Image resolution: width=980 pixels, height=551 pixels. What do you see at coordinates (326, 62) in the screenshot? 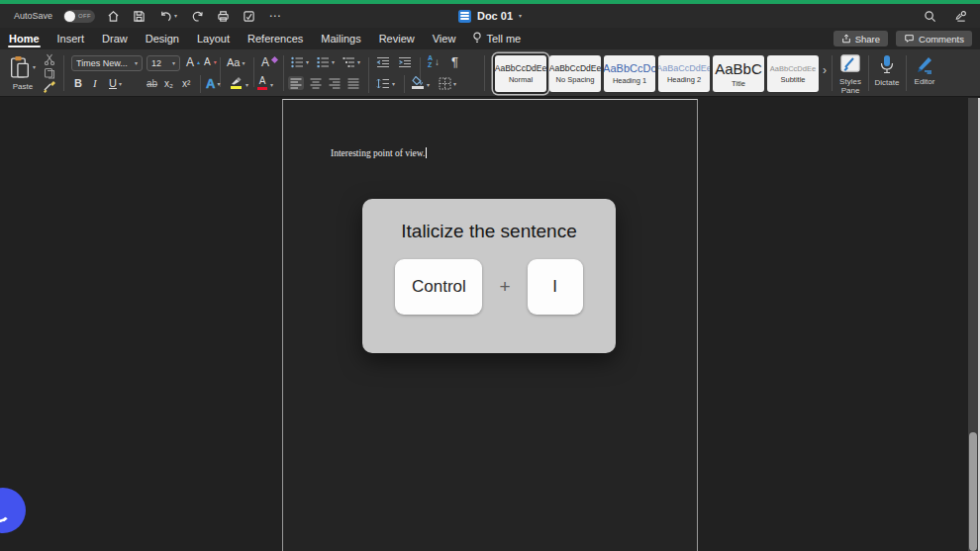
I see `numbered-list-button` at bounding box center [326, 62].